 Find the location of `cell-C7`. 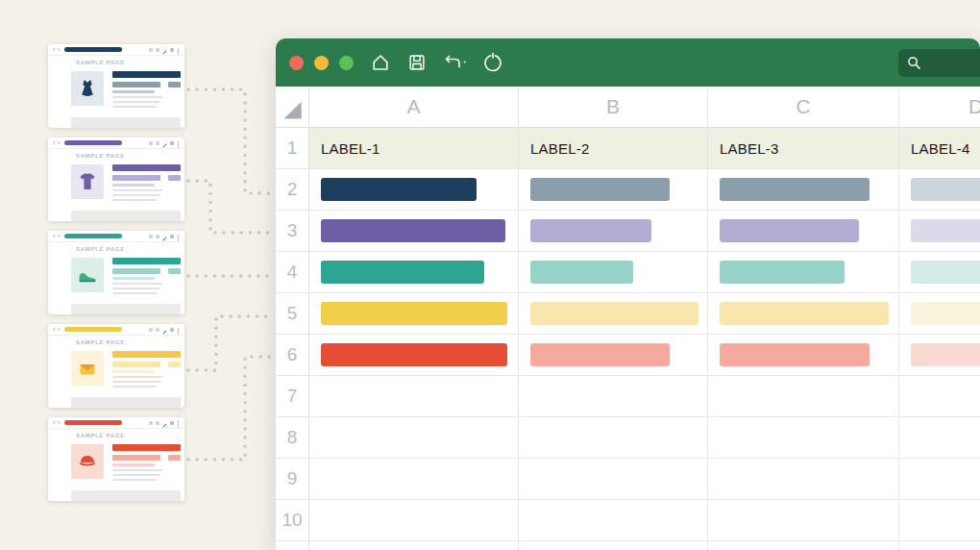

cell-C7 is located at coordinates (803, 396).